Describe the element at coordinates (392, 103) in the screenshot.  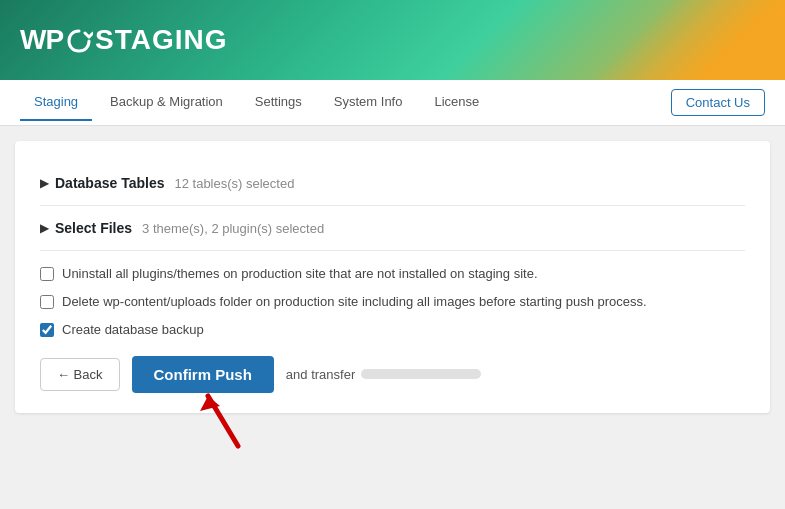
I see `nav-bar: Staging Backup & Migration Settings Syst…` at that location.